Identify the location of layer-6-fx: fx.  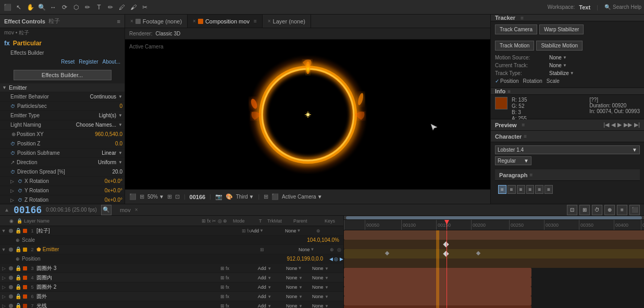
(227, 297).